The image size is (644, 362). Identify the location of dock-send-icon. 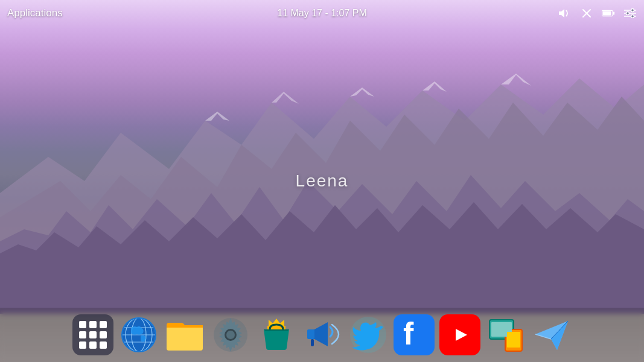
(552, 335).